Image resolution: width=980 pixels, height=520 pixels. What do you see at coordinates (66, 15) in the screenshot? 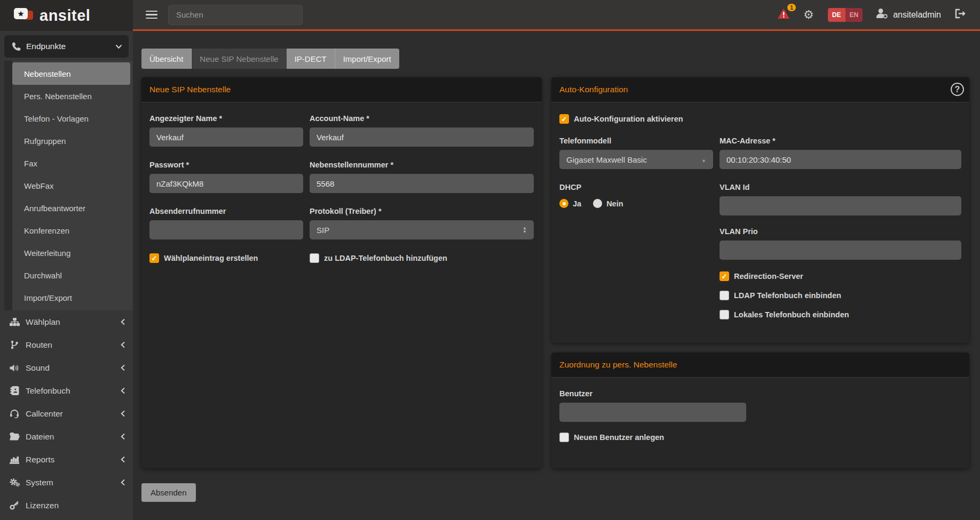
I see `brand-logo: ansitel` at bounding box center [66, 15].